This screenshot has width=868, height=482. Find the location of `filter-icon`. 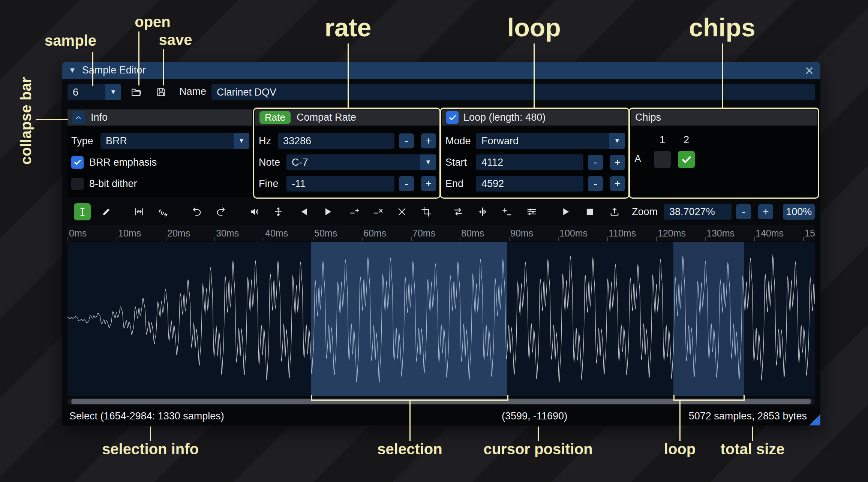

filter-icon is located at coordinates (532, 212).